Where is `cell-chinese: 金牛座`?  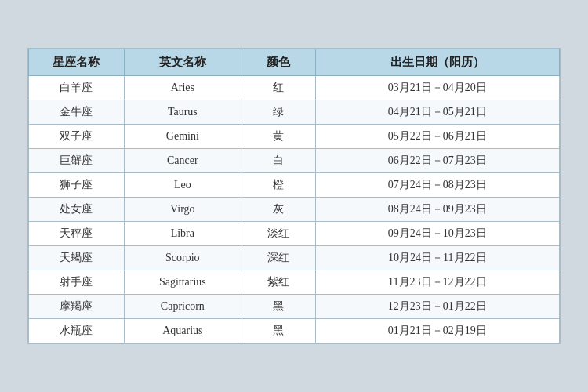 cell-chinese: 金牛座 is located at coordinates (77, 113).